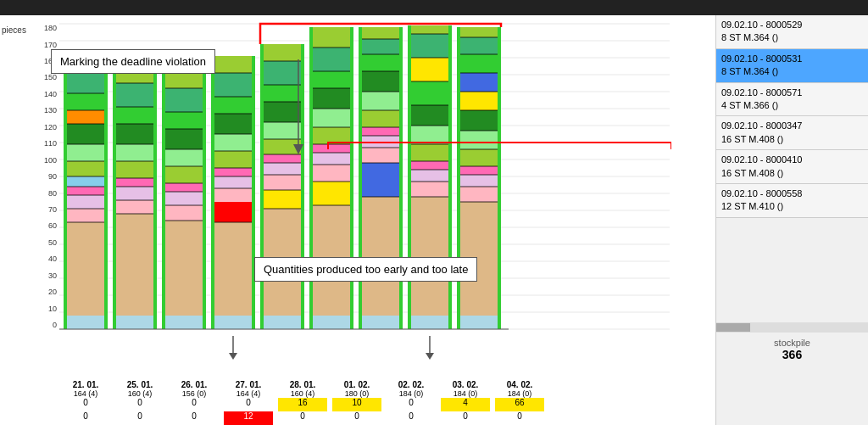 The width and height of the screenshot is (868, 425). I want to click on bar-date-4: 27. 01., so click(248, 385).